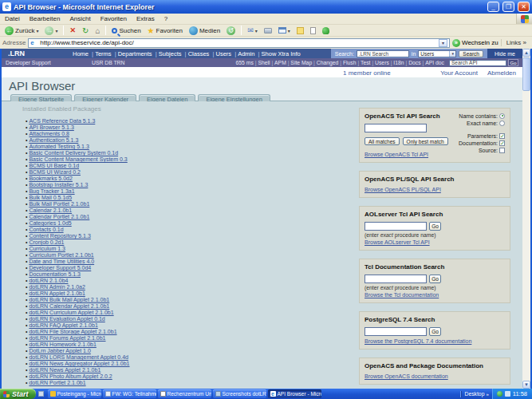 Image resolution: width=532 pixels, height=399 pixels. I want to click on package-list-item: dotLRN Bulk Mail Applet 2.1.0b1, so click(78, 300).